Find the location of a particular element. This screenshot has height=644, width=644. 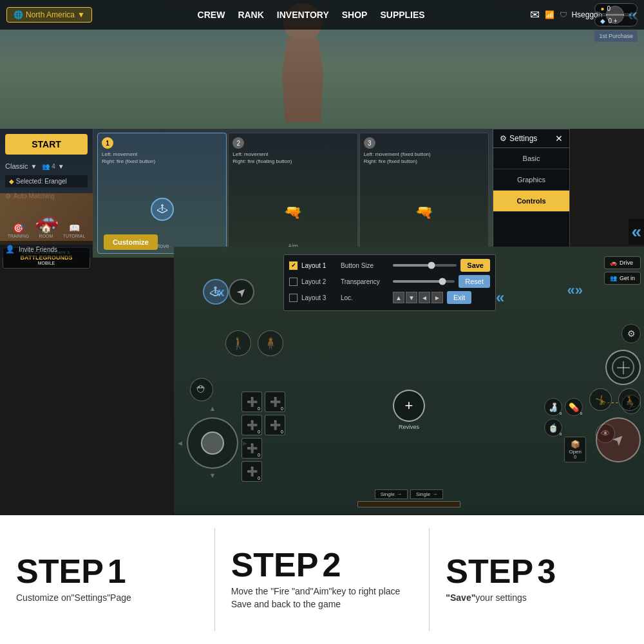

control-option-3: 3 Left: movement (fixed button) Right: f… is located at coordinates (424, 193).